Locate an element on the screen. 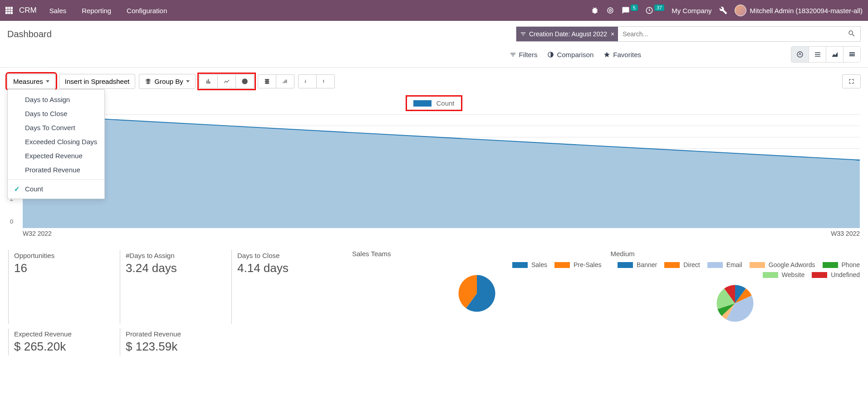  line-chart-button is located at coordinates (227, 82).